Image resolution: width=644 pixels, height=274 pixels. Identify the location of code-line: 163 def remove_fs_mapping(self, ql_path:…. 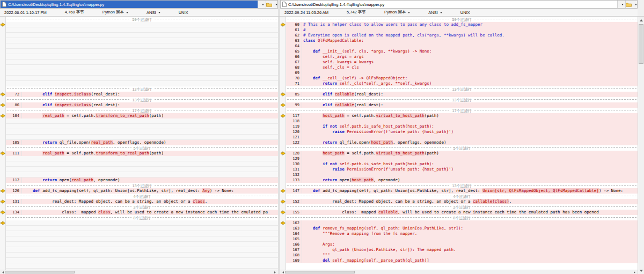
(459, 228).